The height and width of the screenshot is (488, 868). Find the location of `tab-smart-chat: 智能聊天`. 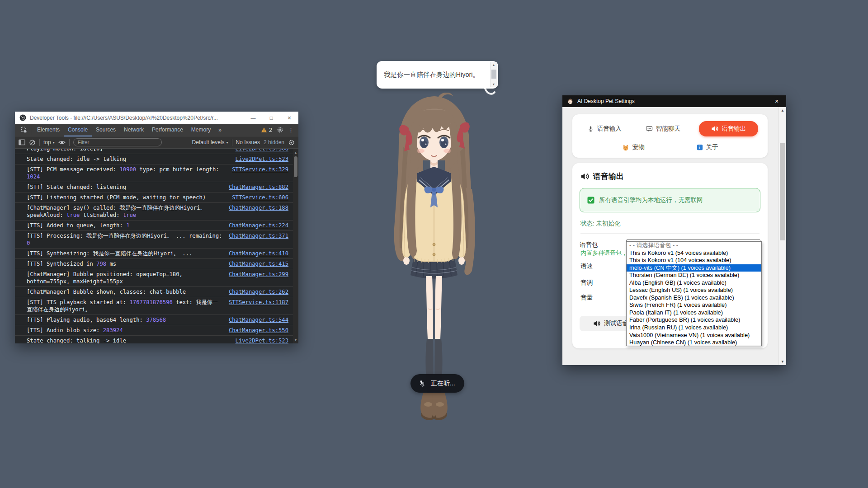

tab-smart-chat: 智能聊天 is located at coordinates (663, 129).